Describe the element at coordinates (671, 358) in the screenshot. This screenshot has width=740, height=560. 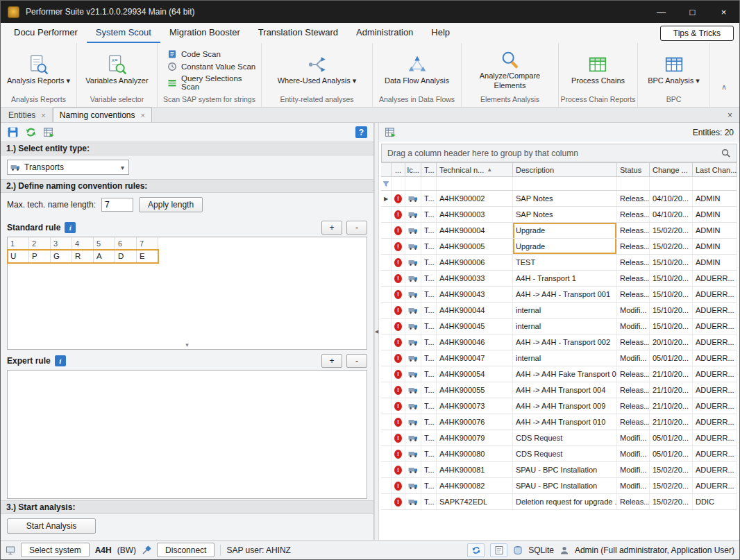
I see `change-date-cell: 05/01/20...` at that location.